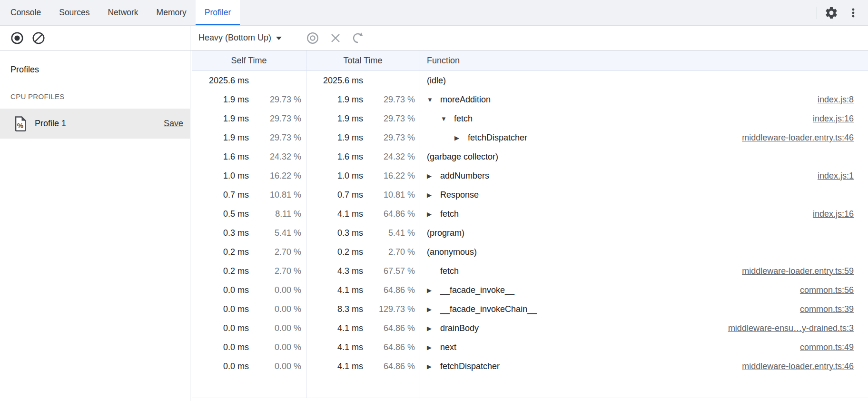  What do you see at coordinates (460, 329) in the screenshot?
I see `function-name: drainBody` at bounding box center [460, 329].